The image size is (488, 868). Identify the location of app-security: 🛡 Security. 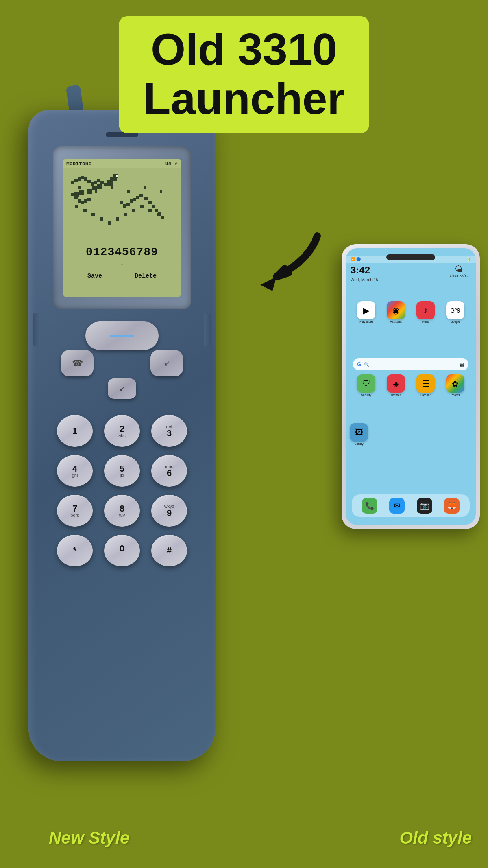
(366, 385).